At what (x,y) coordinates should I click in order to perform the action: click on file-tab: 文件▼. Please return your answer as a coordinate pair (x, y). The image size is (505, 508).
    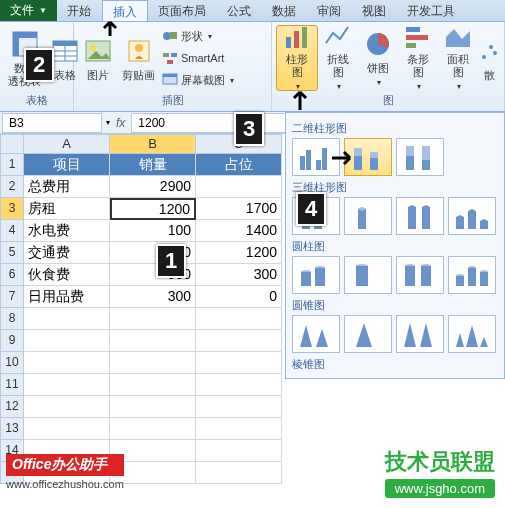
    Looking at the image, I should click on (28, 10).